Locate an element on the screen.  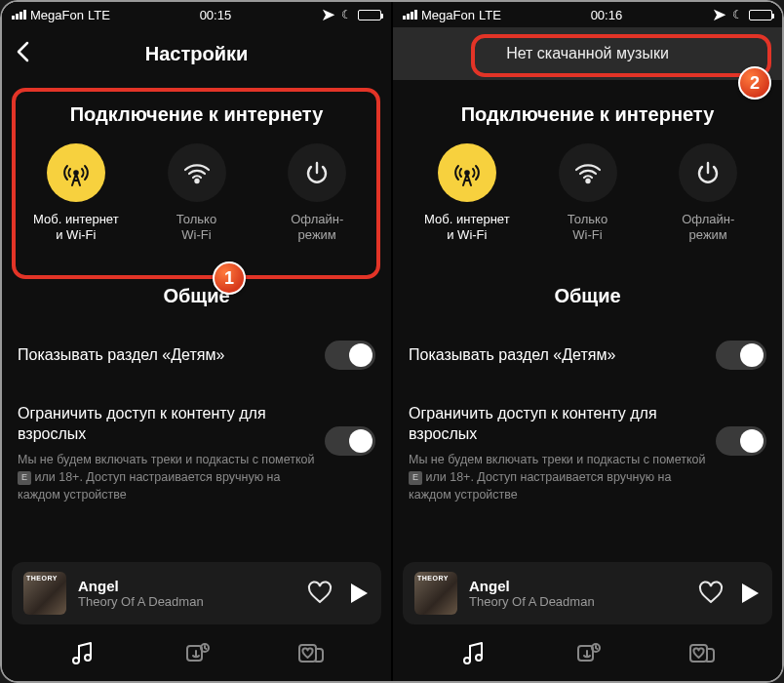
clock-label: 00:15 is located at coordinates (216, 16).